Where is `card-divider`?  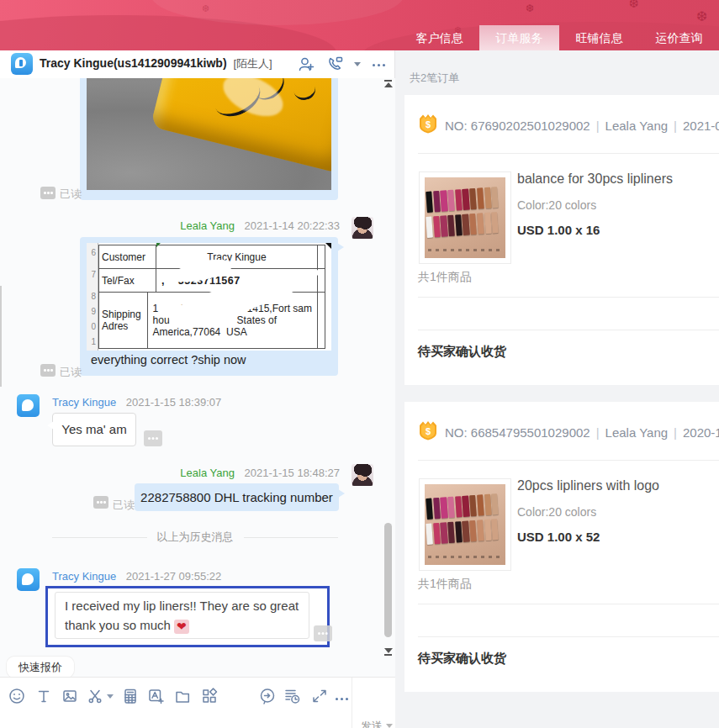
card-divider is located at coordinates (568, 637).